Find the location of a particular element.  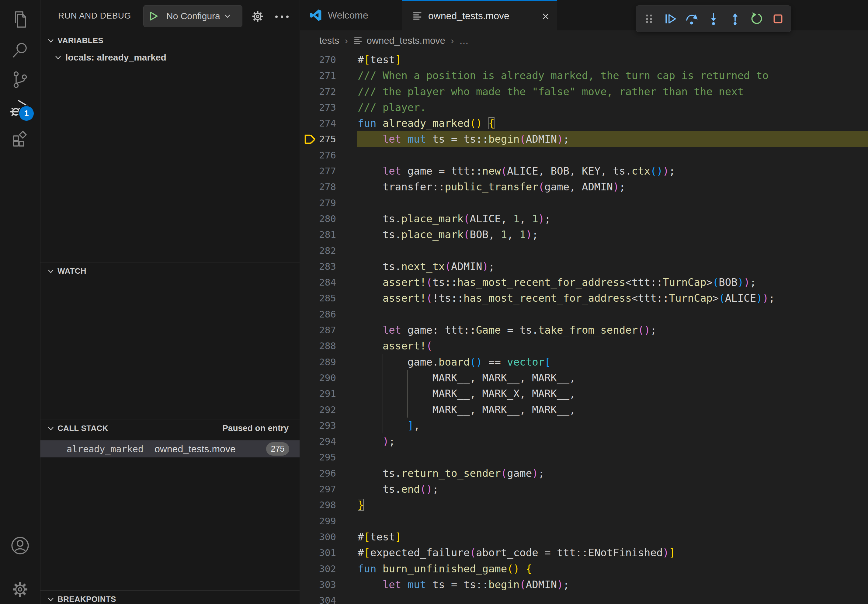

code-line: 290 MARK__, MARK__, MARK__, is located at coordinates (584, 378).